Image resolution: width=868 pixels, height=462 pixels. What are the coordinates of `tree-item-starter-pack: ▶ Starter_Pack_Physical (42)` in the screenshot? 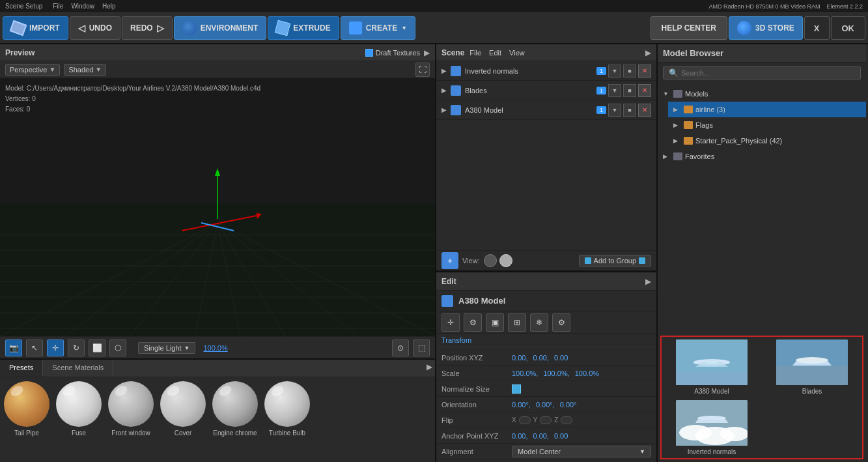 It's located at (767, 141).